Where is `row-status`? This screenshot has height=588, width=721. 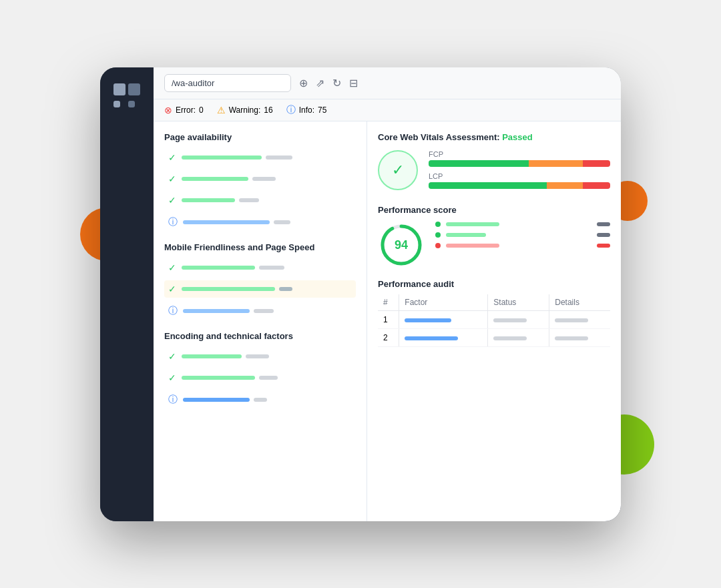 row-status is located at coordinates (519, 338).